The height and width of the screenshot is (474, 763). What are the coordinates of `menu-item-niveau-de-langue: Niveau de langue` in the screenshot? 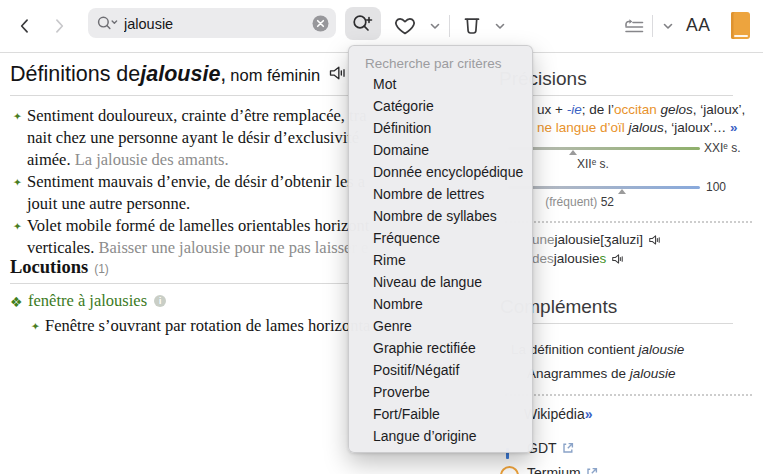 It's located at (440, 282).